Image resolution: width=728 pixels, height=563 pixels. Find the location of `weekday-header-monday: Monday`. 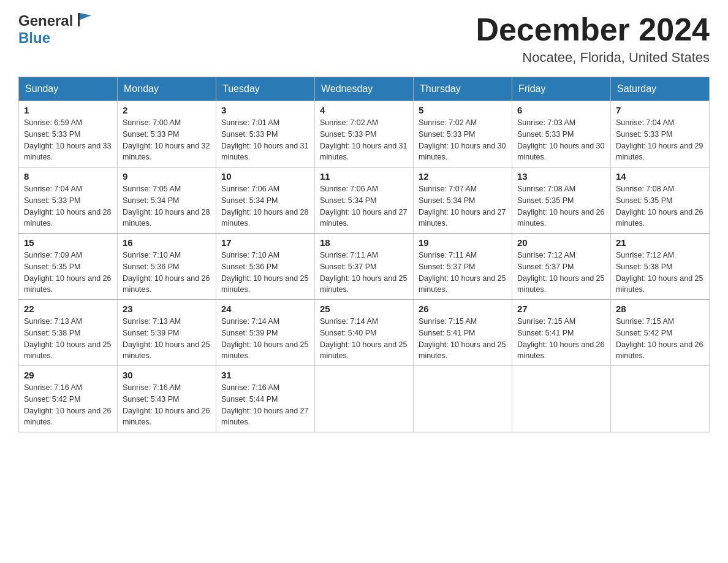

weekday-header-monday: Monday is located at coordinates (167, 90).